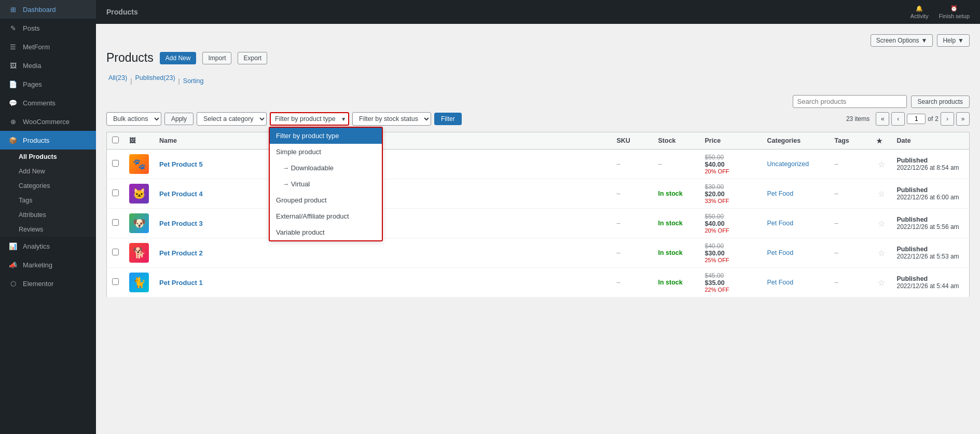 This screenshot has height=434, width=980. Describe the element at coordinates (326, 184) in the screenshot. I see `dropdown-item-virtual: → Virtual` at that location.